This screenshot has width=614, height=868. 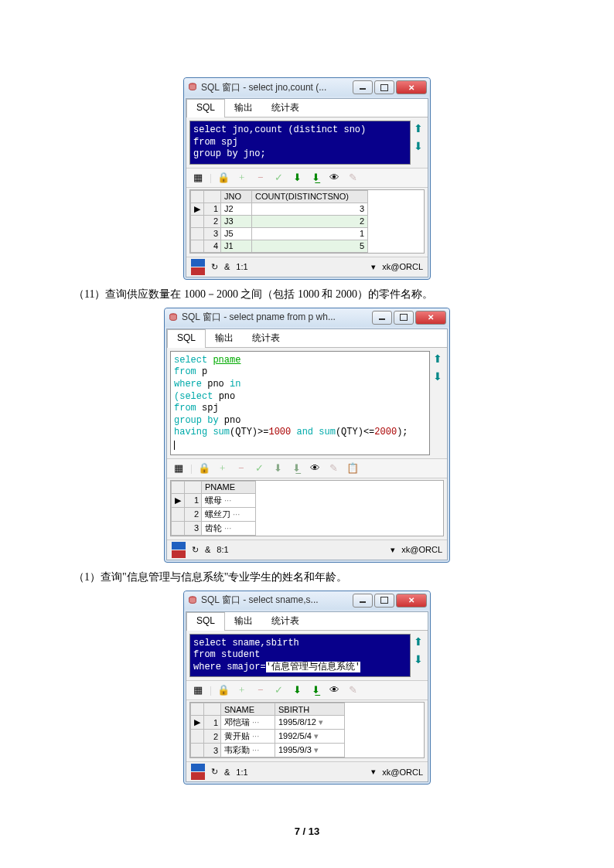 I want to click on titlebar: SQL 窗口 - select pname from p wh... ✕, so click(x=307, y=318).